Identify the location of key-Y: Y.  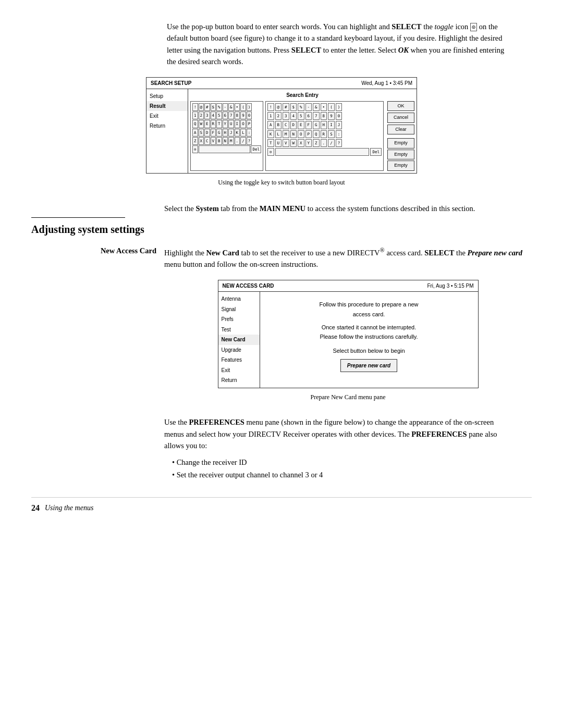
(225, 124).